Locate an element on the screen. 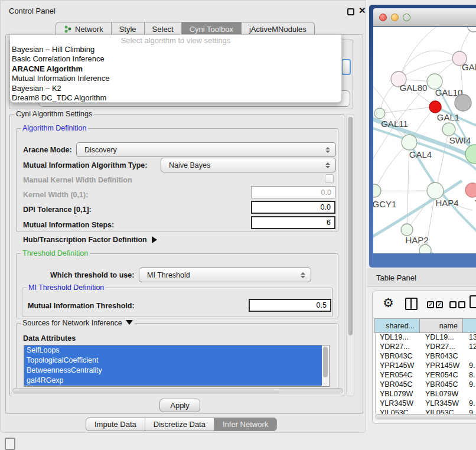 This screenshot has height=450, width=476. algorithm-definition-title: Algorithm Definition is located at coordinates (54, 128).